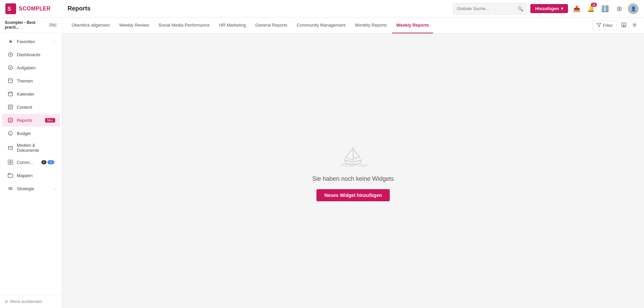 This screenshot has height=308, width=644. Describe the element at coordinates (36, 94) in the screenshot. I see `sidebar-item-label: Kalender` at that location.